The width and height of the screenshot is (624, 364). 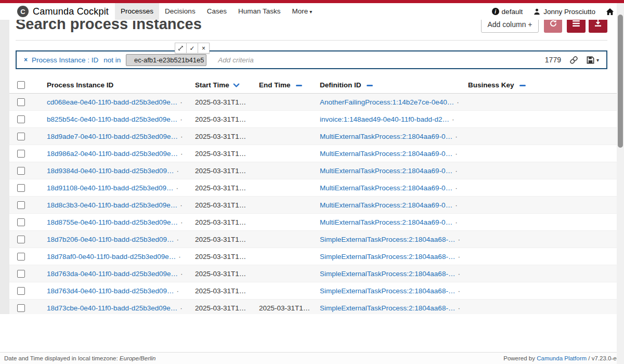 What do you see at coordinates (192, 48) in the screenshot?
I see `confirm-edit-button: ✓` at bounding box center [192, 48].